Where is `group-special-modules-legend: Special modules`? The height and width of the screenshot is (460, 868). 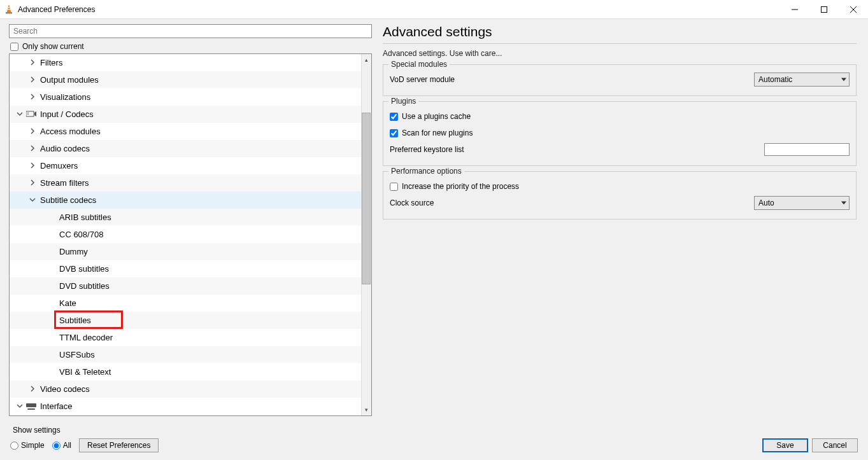
group-special-modules-legend: Special modules is located at coordinates (419, 64).